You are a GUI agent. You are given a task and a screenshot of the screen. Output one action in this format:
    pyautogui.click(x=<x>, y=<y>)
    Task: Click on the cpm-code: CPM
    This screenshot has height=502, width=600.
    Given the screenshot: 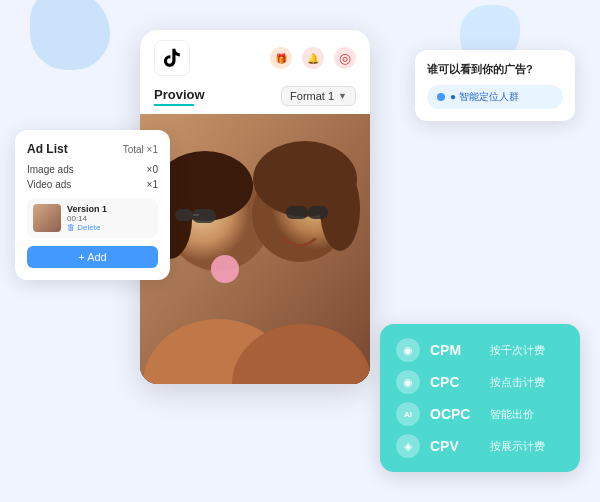 What is the action you would take?
    pyautogui.click(x=455, y=350)
    